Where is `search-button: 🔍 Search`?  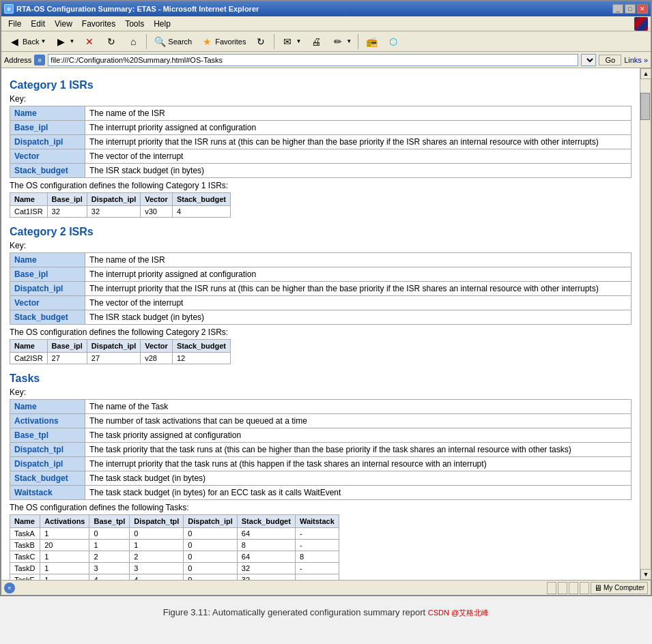
search-button: 🔍 Search is located at coordinates (172, 42).